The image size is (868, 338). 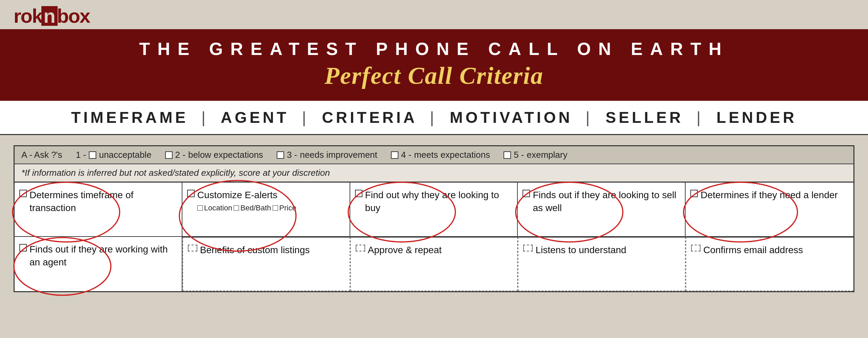 What do you see at coordinates (205, 117) in the screenshot?
I see `sep1: |` at bounding box center [205, 117].